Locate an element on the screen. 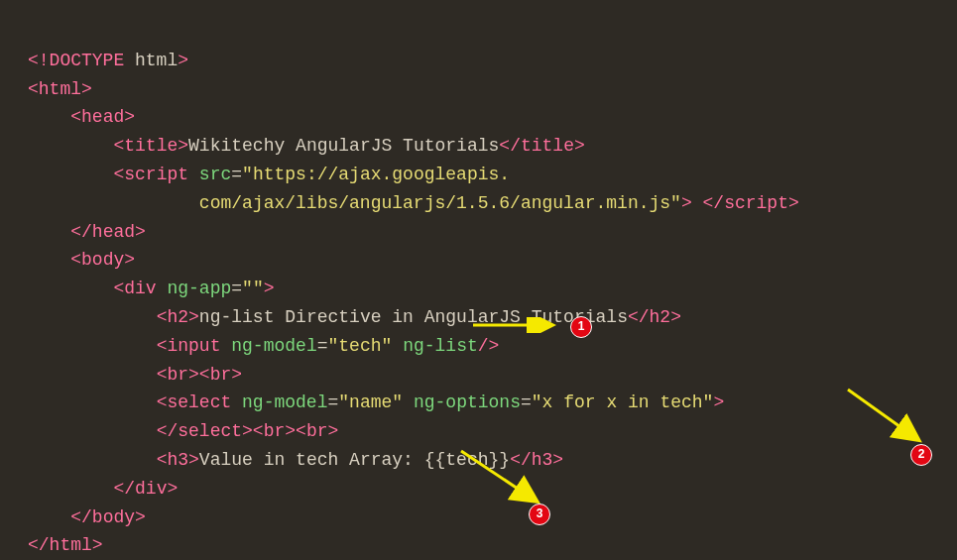 The height and width of the screenshot is (560, 957). code-line: <select ng-model="name" ng-options="x fo… is located at coordinates (376, 402).